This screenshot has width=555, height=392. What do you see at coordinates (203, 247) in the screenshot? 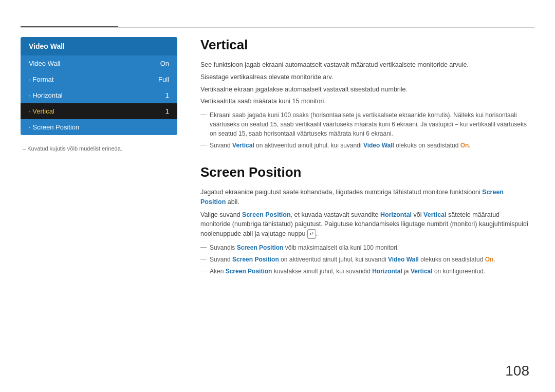
I see `note-dash-3: —` at bounding box center [203, 247].